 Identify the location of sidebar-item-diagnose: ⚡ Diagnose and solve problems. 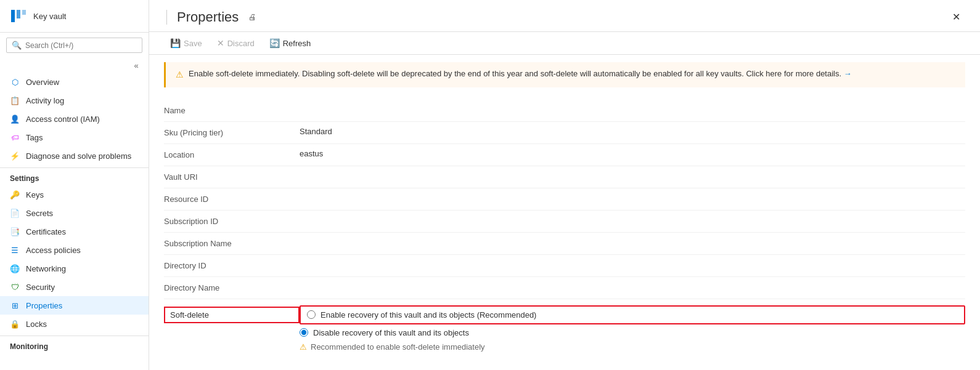
(74, 156).